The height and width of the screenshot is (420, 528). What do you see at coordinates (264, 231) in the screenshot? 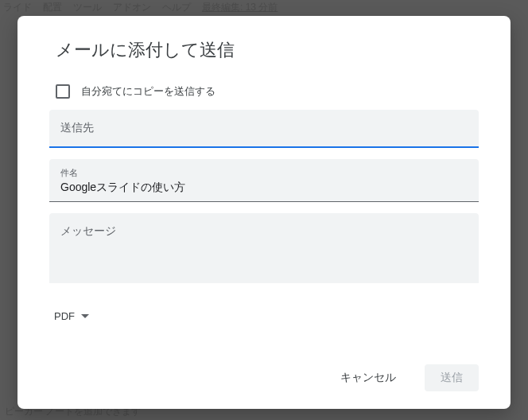
I see `message-placeholder: メッセージ` at bounding box center [264, 231].